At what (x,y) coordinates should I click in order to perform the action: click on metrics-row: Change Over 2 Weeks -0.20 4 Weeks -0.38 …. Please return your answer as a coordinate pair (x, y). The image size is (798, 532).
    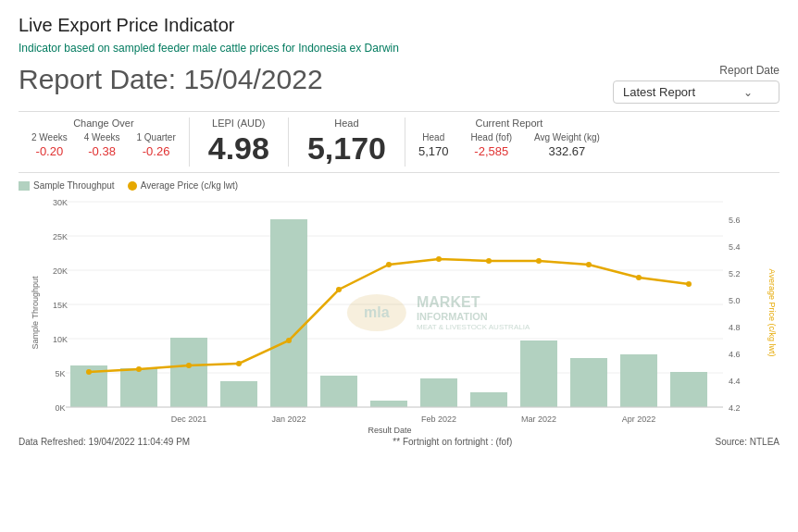
    Looking at the image, I should click on (399, 142).